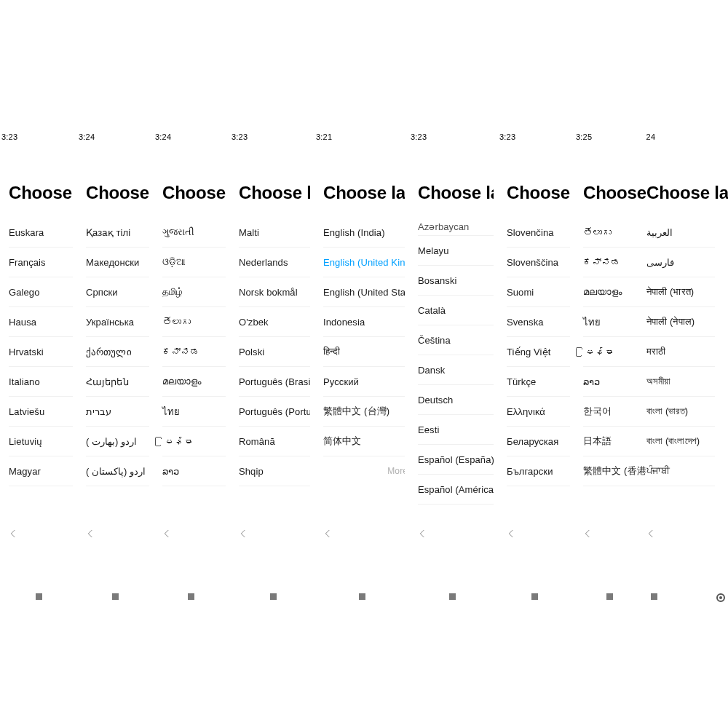 The image size is (728, 728). What do you see at coordinates (721, 598) in the screenshot?
I see `home-icon` at bounding box center [721, 598].